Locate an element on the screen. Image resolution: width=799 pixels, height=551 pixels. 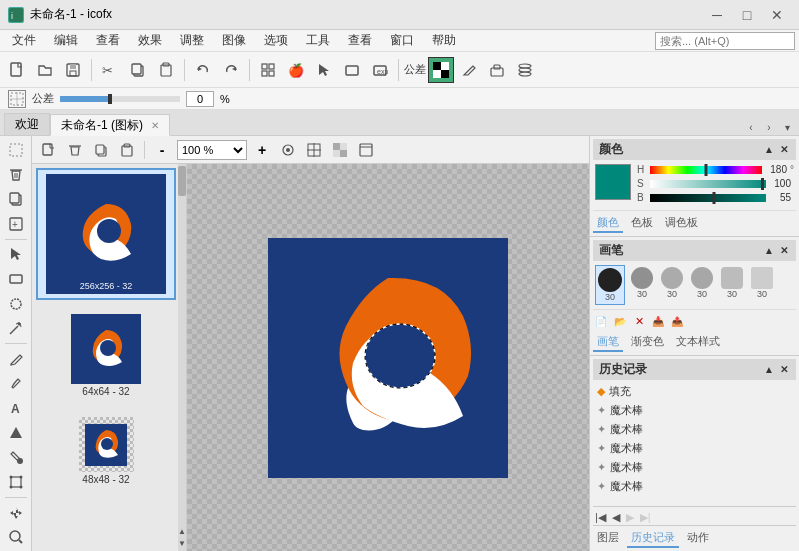
rect-select-tool is located at coordinates (16, 279).